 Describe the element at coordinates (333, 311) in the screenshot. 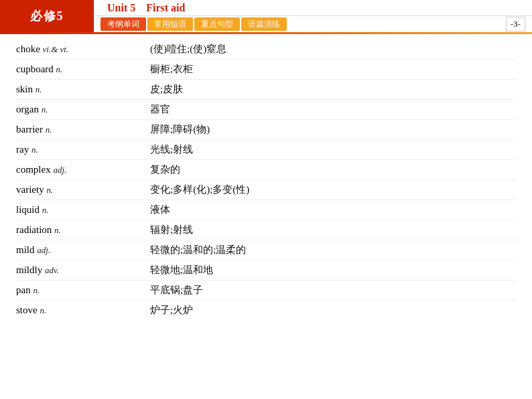

I see `vocab-meaning: 炉子;火炉` at that location.